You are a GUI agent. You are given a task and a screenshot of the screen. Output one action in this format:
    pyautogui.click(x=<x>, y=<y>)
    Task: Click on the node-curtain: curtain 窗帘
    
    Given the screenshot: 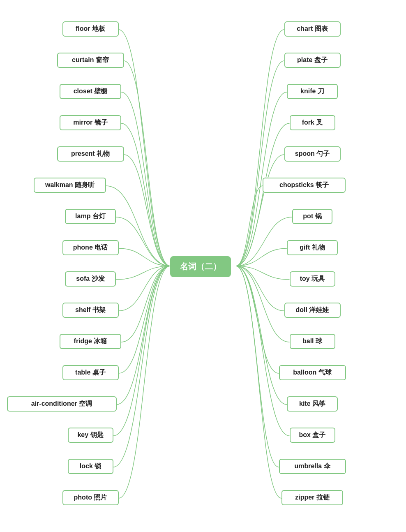 What is the action you would take?
    pyautogui.click(x=90, y=60)
    